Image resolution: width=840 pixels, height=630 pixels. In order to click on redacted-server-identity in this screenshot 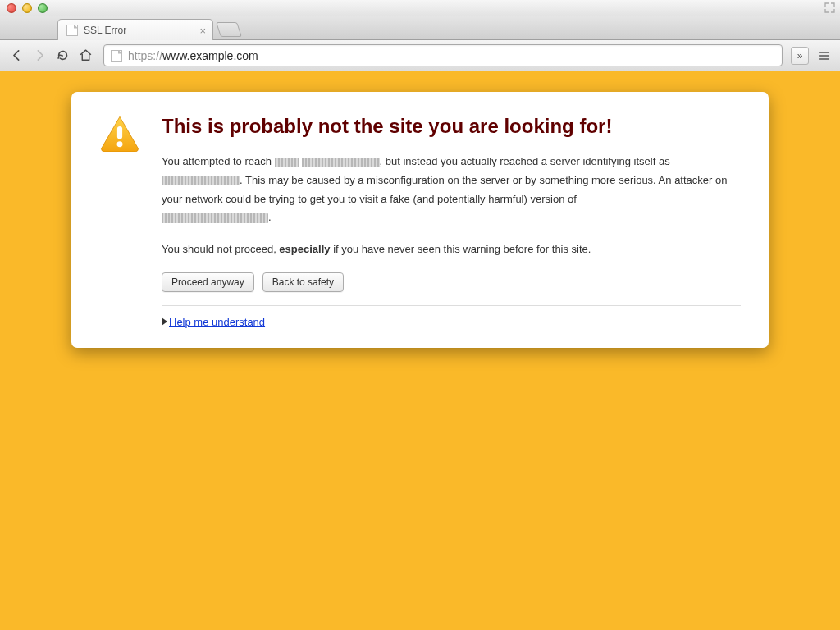, I will do `click(200, 180)`.